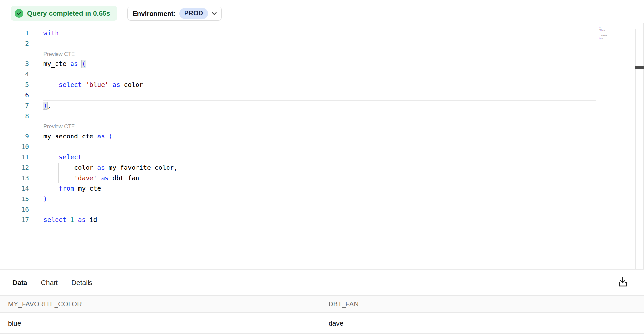 The height and width of the screenshot is (335, 644). What do you see at coordinates (124, 178) in the screenshot?
I see `code-token: dbt_fan` at bounding box center [124, 178].